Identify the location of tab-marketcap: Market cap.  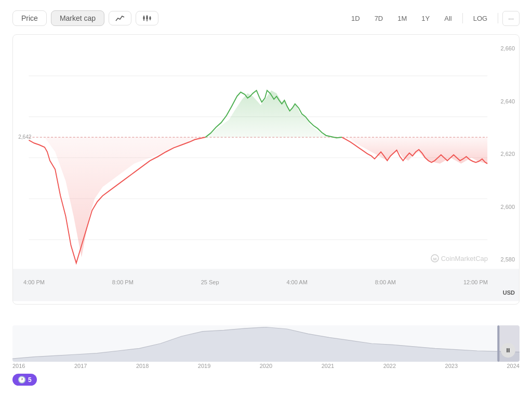
(78, 18).